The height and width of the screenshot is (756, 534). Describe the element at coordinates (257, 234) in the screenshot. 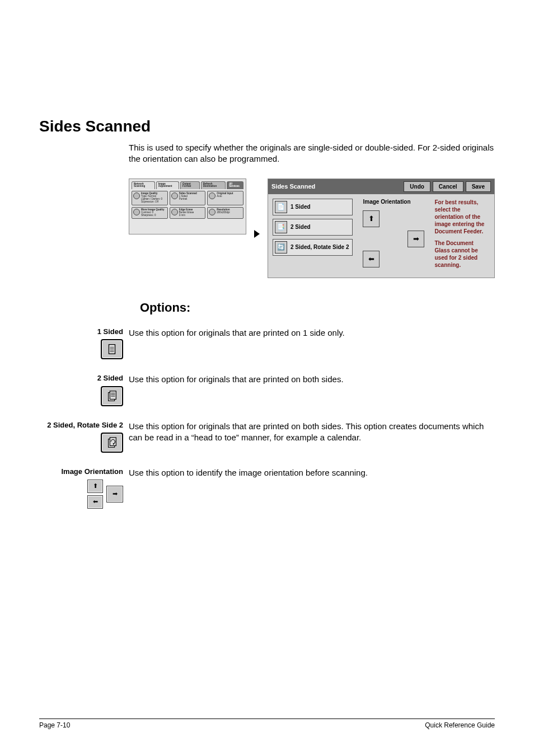

I see `pointer-arrow-icon` at that location.